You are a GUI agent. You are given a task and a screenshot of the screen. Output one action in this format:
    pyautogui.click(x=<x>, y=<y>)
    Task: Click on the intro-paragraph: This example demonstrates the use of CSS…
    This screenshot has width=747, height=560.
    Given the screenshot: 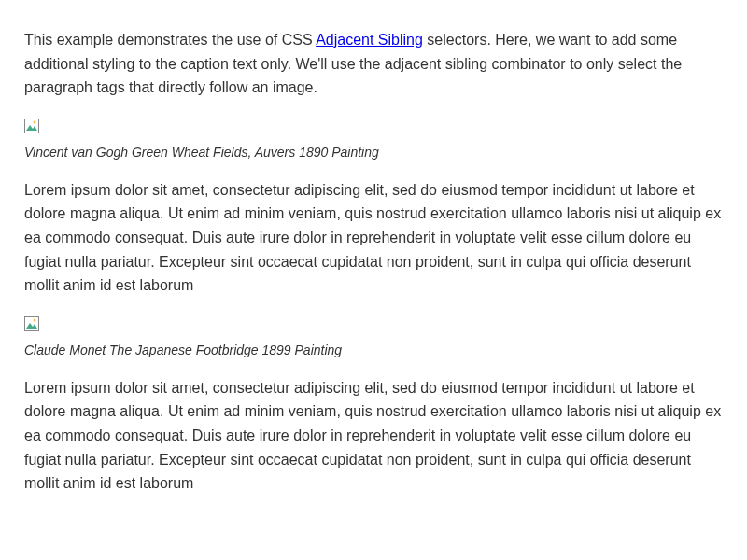 What is the action you would take?
    pyautogui.click(x=374, y=63)
    